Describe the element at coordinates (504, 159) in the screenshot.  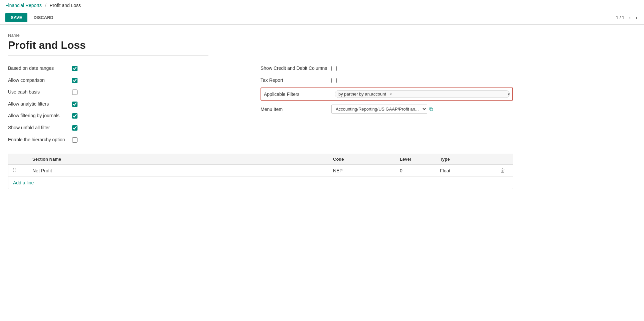
I see `table-col-actions` at that location.